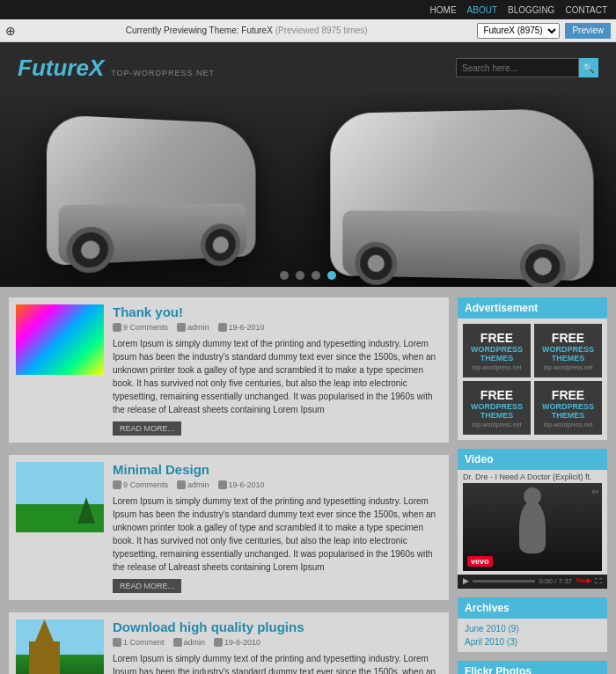  Describe the element at coordinates (141, 485) in the screenshot. I see `post-comments-2: 9 Comments` at that location.